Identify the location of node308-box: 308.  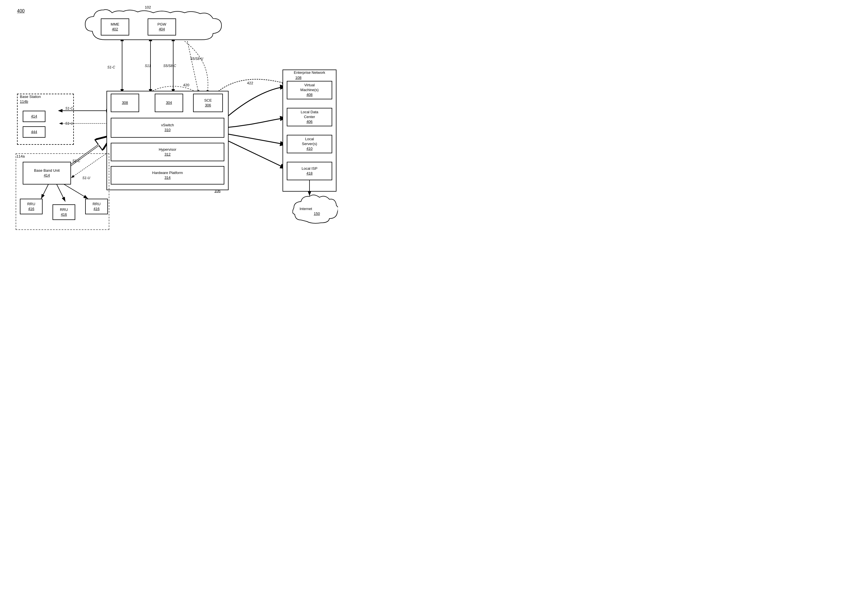
(125, 103).